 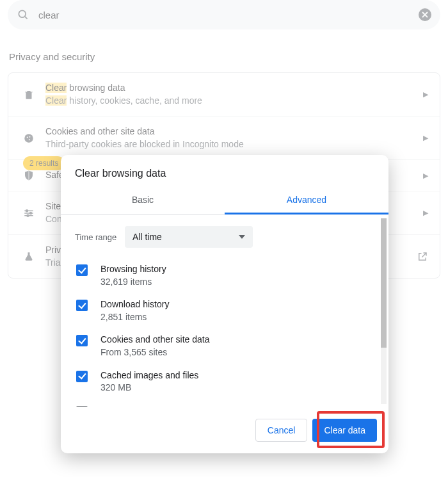 I want to click on shield-icon, so click(x=29, y=175).